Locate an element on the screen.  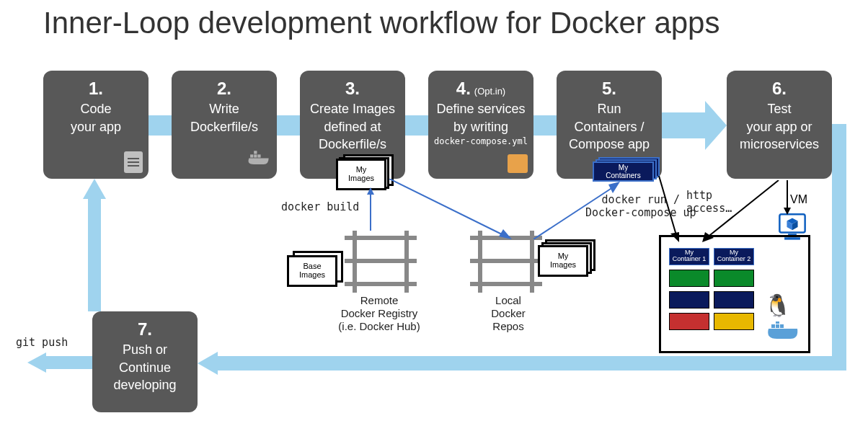
step-number: 6. is located at coordinates (779, 89).